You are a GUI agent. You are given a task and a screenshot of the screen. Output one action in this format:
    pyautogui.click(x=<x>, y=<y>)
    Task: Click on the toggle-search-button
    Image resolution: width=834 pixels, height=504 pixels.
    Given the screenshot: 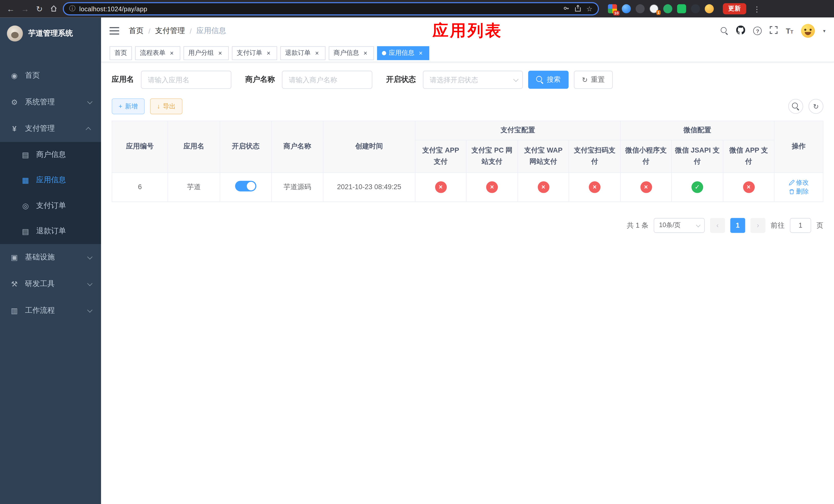 What is the action you would take?
    pyautogui.click(x=796, y=107)
    